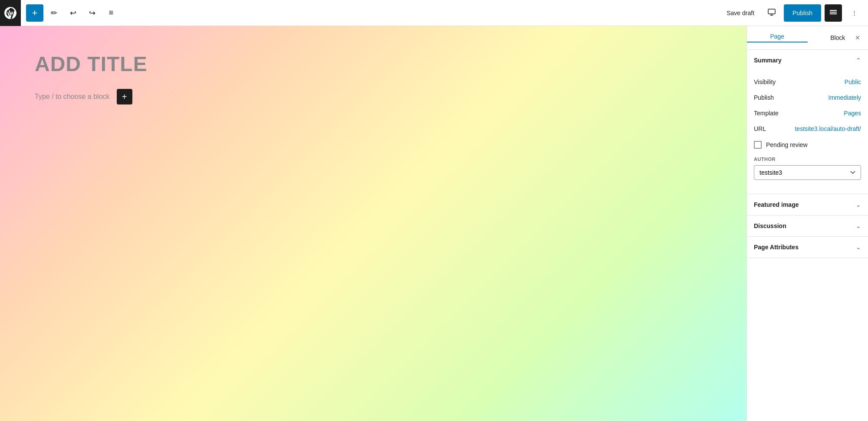 The height and width of the screenshot is (421, 868). I want to click on pending-review-checkbox, so click(758, 145).